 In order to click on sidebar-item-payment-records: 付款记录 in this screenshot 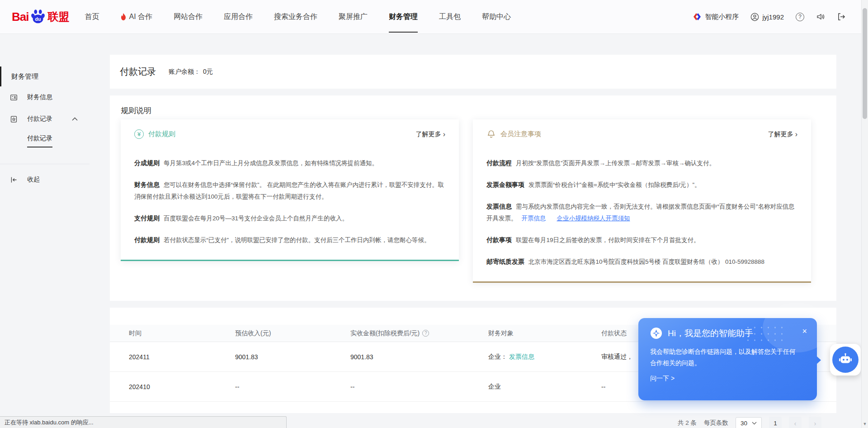, I will do `click(45, 119)`.